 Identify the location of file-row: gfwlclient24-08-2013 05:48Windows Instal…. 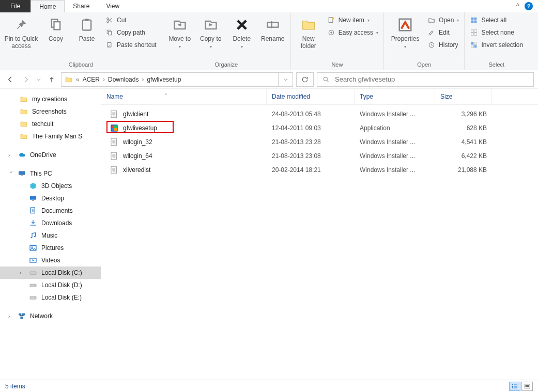
(319, 114).